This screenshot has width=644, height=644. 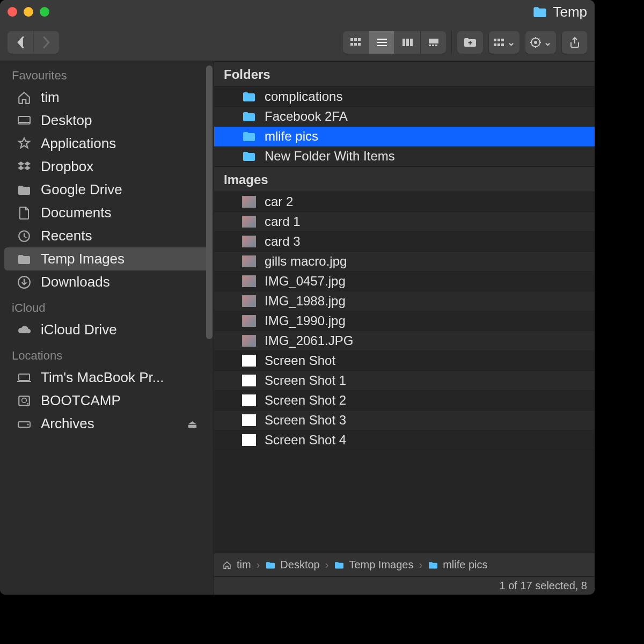 What do you see at coordinates (457, 565) in the screenshot?
I see `breadcrumb-item: mlife pics` at bounding box center [457, 565].